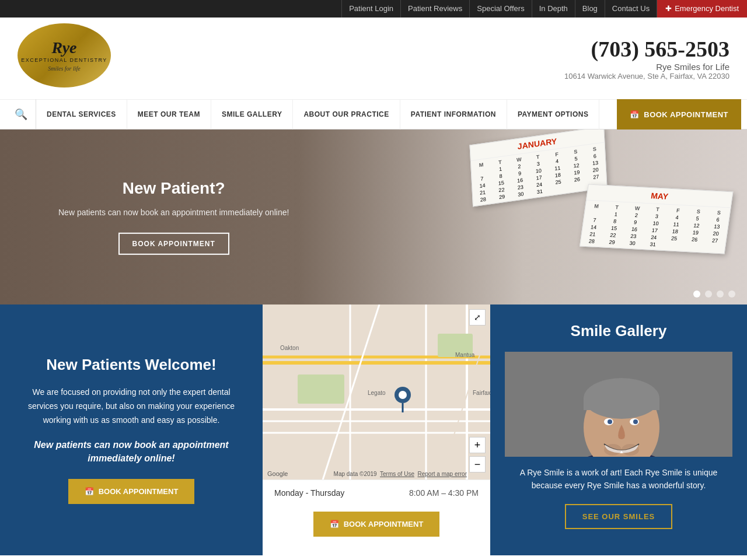  Describe the element at coordinates (647, 66) in the screenshot. I see `practice-name: Rye Smiles for Life` at that location.